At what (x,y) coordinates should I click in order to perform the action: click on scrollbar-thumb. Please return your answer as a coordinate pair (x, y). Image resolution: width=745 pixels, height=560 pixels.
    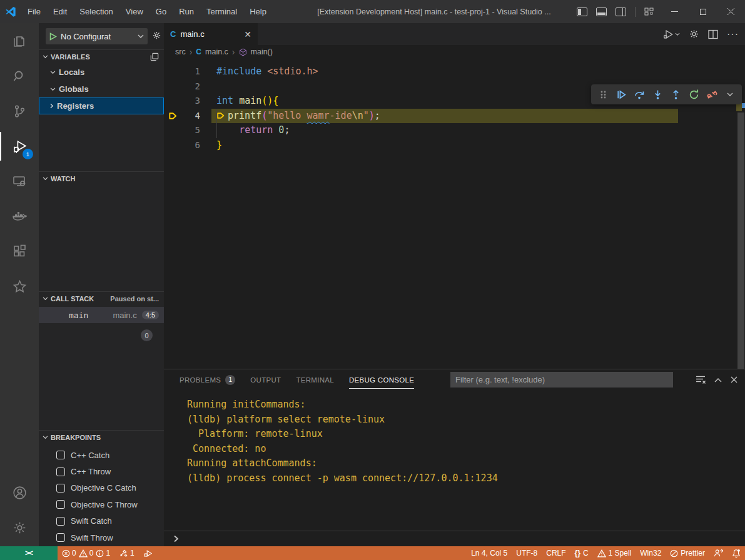
    Looking at the image, I should click on (741, 241).